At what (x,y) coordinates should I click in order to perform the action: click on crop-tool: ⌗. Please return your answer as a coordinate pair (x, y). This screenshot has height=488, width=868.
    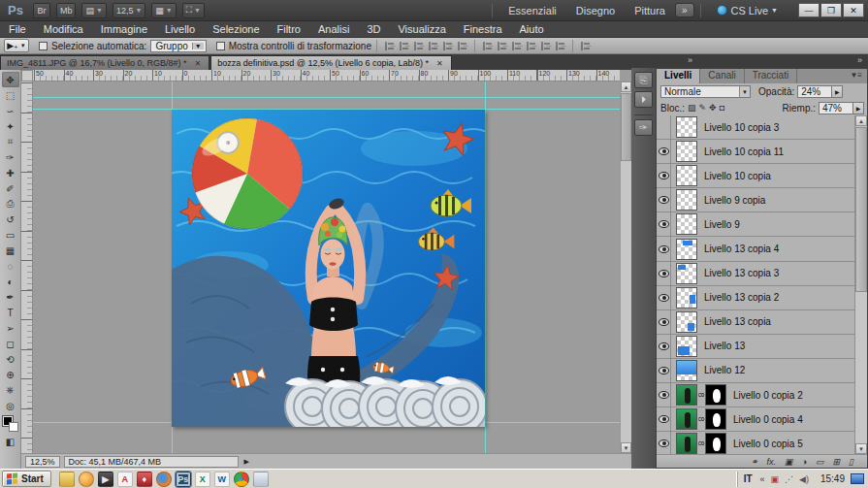
    Looking at the image, I should click on (11, 142).